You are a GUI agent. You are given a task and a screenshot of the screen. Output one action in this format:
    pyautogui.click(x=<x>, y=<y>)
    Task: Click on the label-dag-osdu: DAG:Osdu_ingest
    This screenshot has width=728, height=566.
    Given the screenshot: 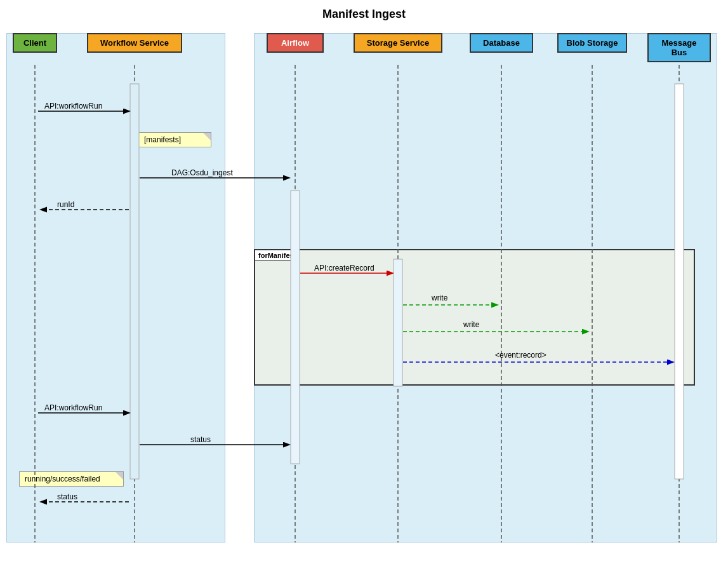 What is the action you would take?
    pyautogui.click(x=202, y=173)
    